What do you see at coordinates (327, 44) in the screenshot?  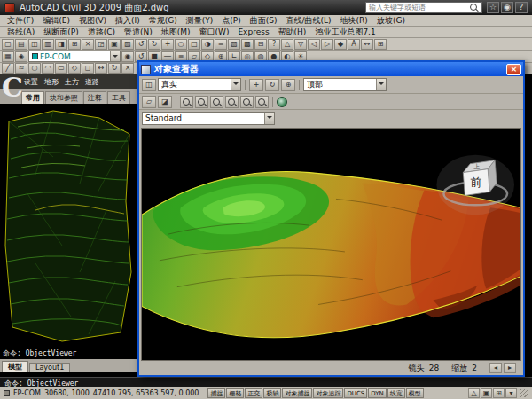 I see `id-point-icon: ▷` at bounding box center [327, 44].